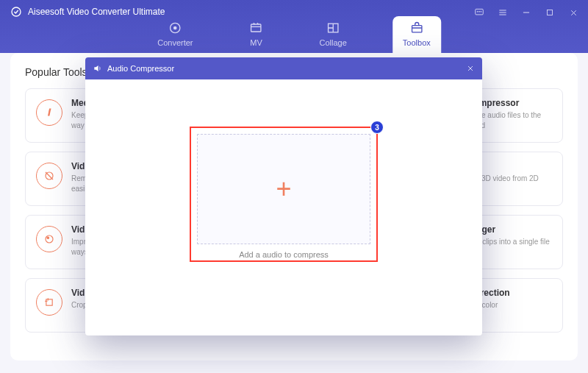 Image resolution: width=588 pixels, height=373 pixels. What do you see at coordinates (97, 12) in the screenshot?
I see `app-title: Aiseesoft Video Converter Ultimate` at bounding box center [97, 12].